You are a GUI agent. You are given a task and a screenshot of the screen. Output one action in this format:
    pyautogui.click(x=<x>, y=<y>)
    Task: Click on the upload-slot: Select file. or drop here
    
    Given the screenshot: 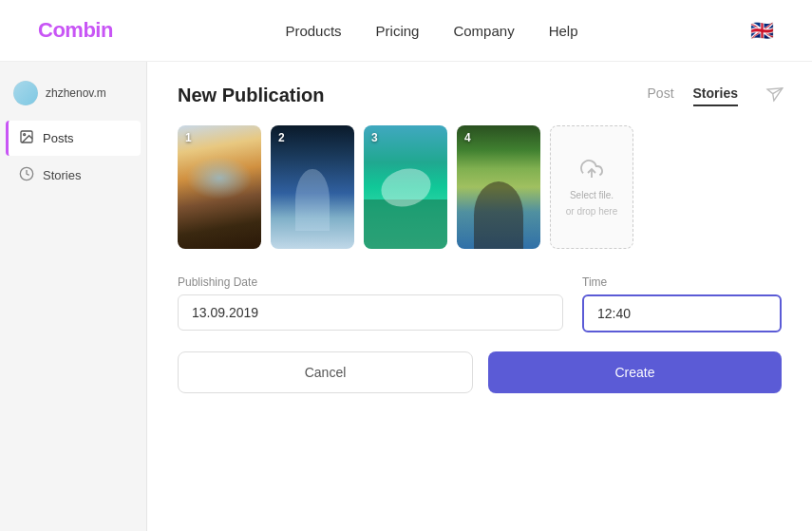 What is the action you would take?
    pyautogui.click(x=592, y=187)
    